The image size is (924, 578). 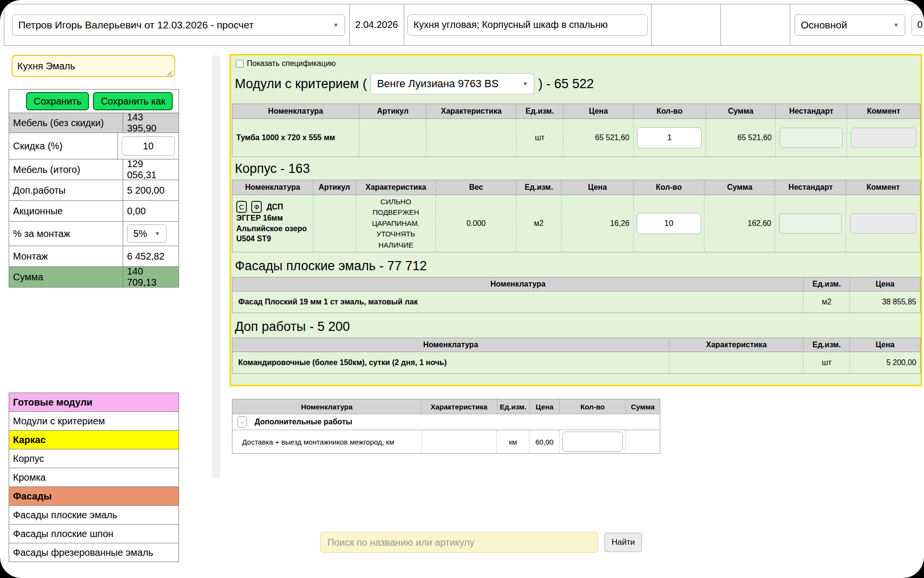 What do you see at coordinates (539, 111) in the screenshot?
I see `column-header: Ед.изм.` at bounding box center [539, 111].